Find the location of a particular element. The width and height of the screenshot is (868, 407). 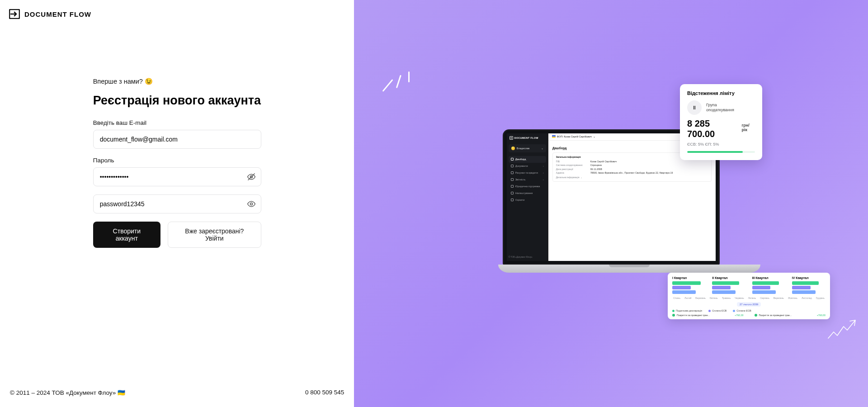

limit-amount: 8 285 700.00 is located at coordinates (713, 129).